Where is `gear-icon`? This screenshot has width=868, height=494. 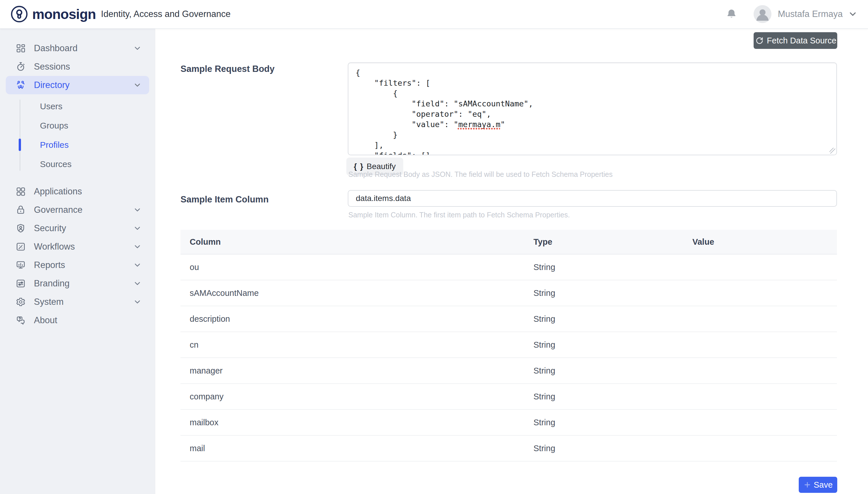 gear-icon is located at coordinates (21, 302).